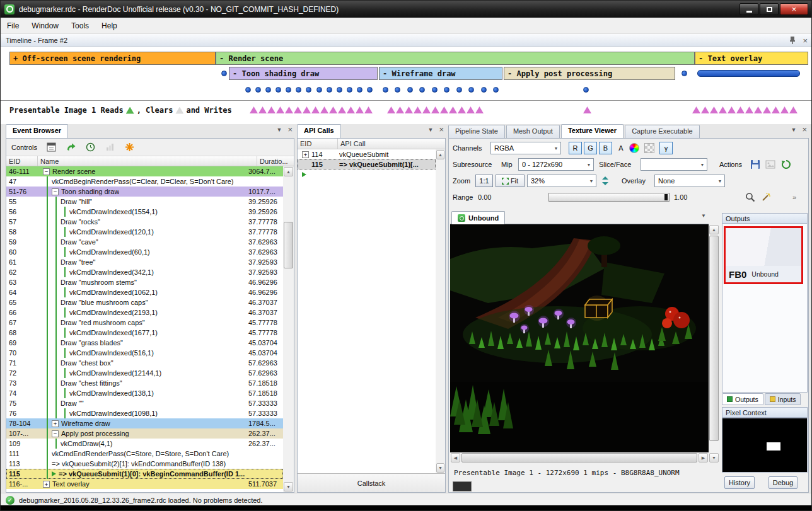  Describe the element at coordinates (484, 181) in the screenshot. I see `zoom-1to1-button: 1:1` at that location.